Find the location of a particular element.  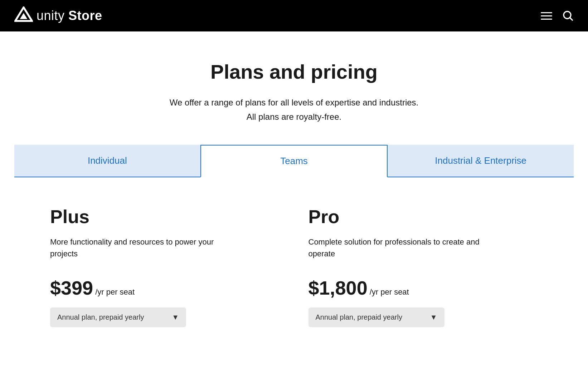

plan-plus-price: $399 /yr per seat is located at coordinates (165, 288).